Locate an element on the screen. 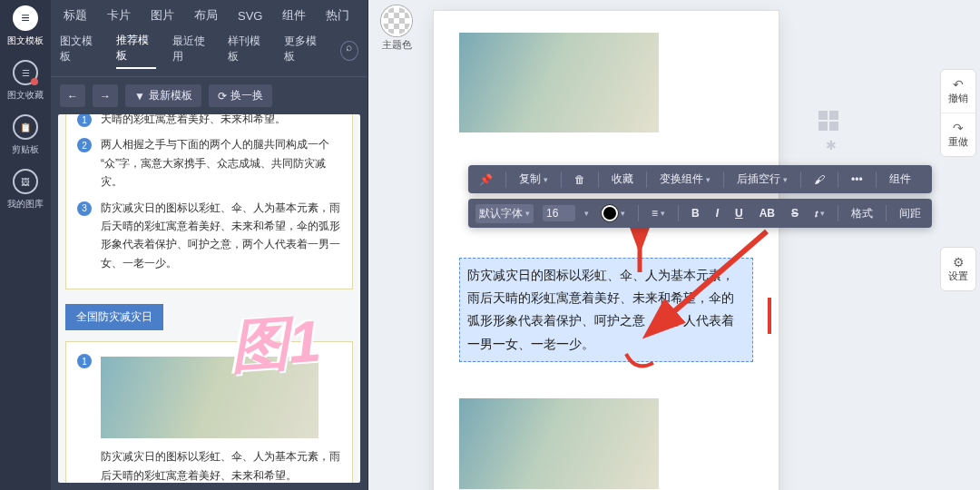 The width and height of the screenshot is (980, 490). copy-button: 复制▾ is located at coordinates (534, 180).